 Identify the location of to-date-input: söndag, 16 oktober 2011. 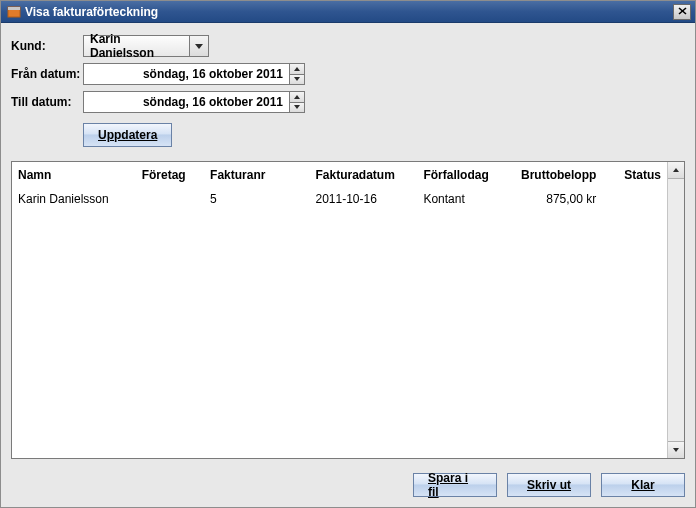
(194, 102).